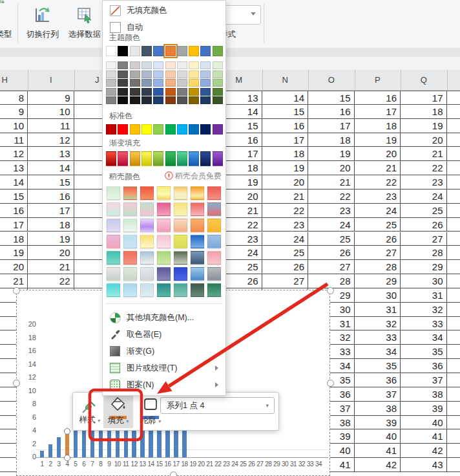  Describe the element at coordinates (286, 80) in the screenshot. I see `column-header-N: N` at that location.